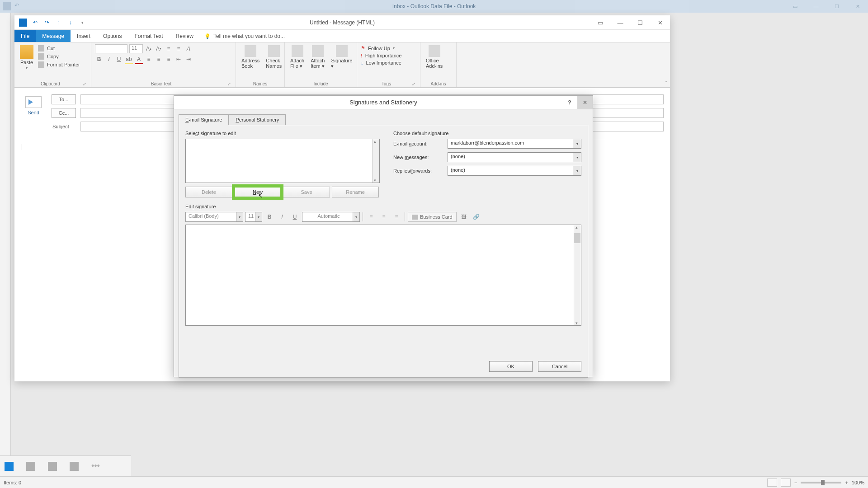 The width and height of the screenshot is (868, 488). I want to click on people-nav-icon, so click(52, 466).